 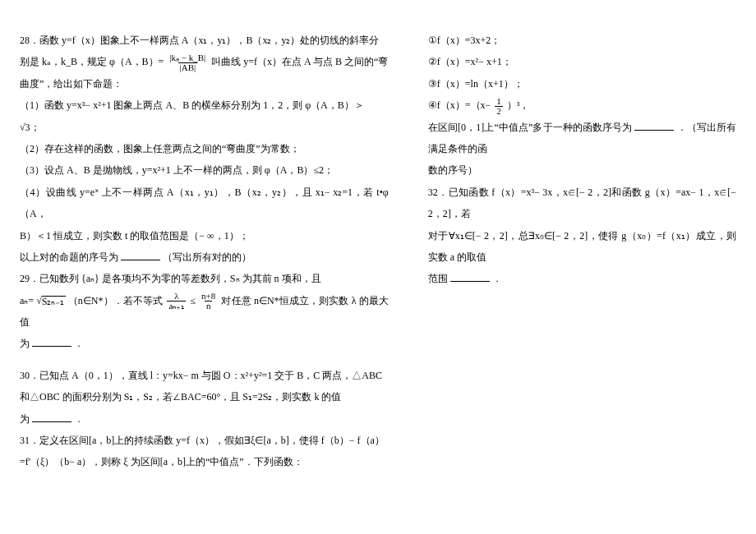 I want to click on text: ④f（x）=（x−, so click(x=460, y=105).